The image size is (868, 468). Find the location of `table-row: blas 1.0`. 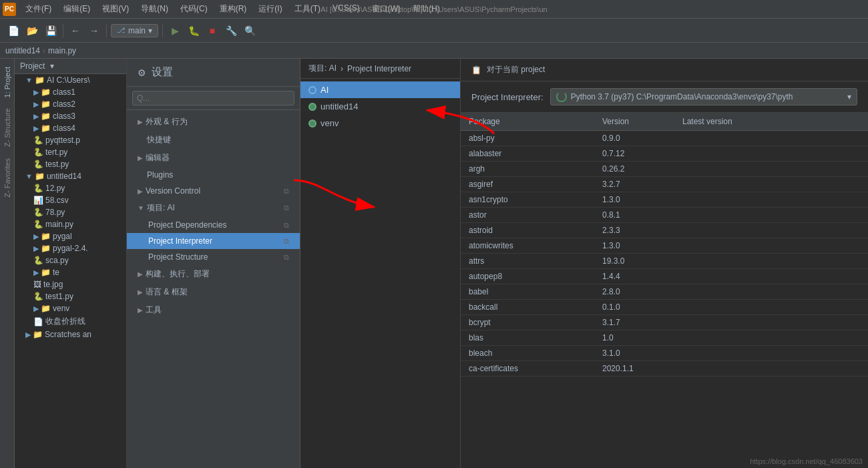

table-row: blas 1.0 is located at coordinates (664, 338).